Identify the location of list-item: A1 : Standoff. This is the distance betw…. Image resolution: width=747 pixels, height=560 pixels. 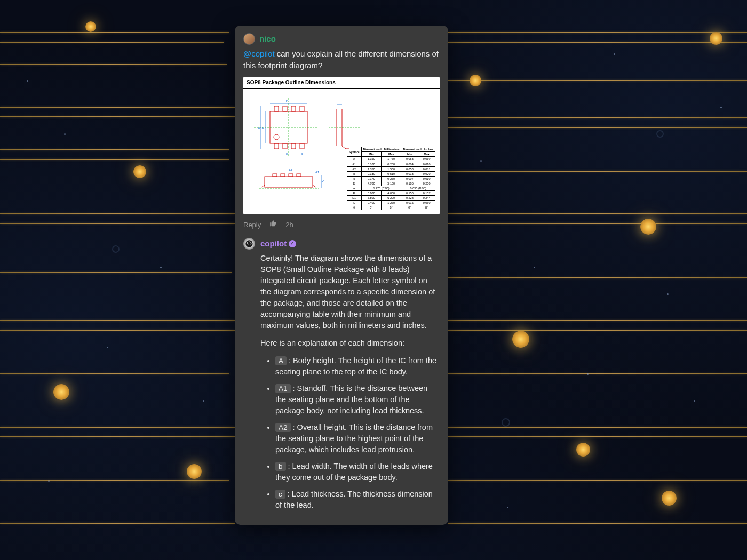
(357, 400).